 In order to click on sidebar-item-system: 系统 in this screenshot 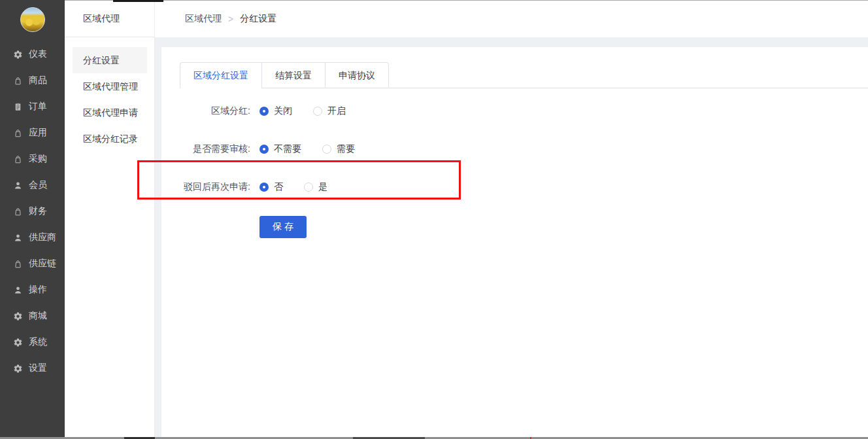, I will do `click(33, 342)`.